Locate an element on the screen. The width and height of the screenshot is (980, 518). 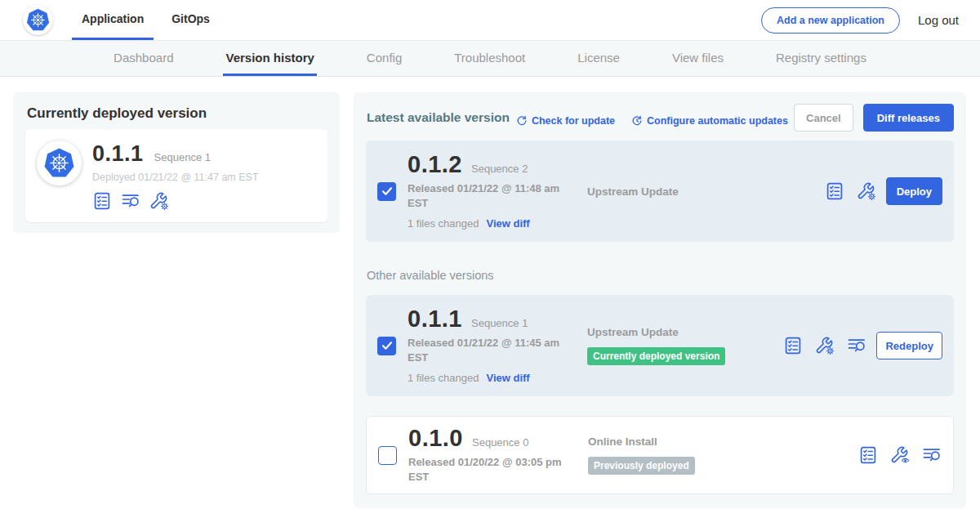
view-config-icon is located at coordinates (900, 455).